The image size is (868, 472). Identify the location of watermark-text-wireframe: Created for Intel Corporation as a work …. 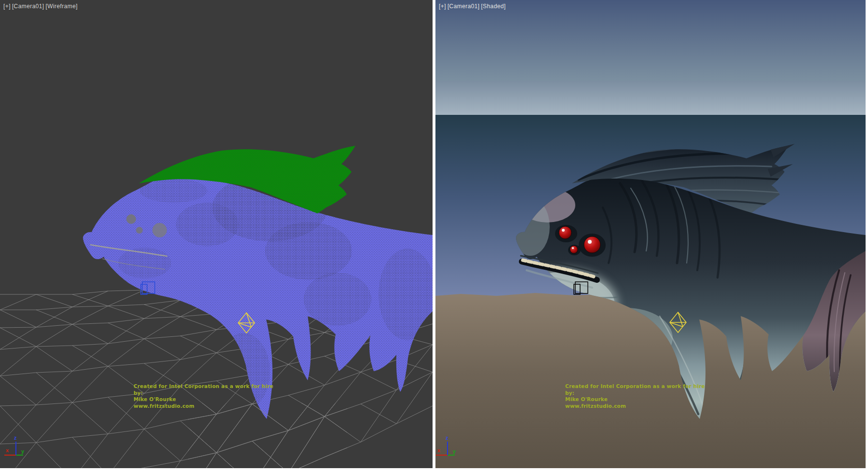
(206, 396).